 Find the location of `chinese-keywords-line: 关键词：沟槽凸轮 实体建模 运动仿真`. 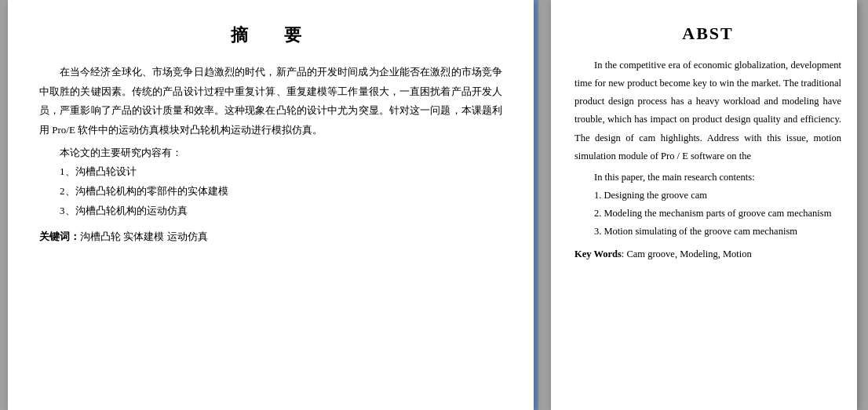

chinese-keywords-line: 关键词：沟槽凸轮 实体建模 运动仿真 is located at coordinates (271, 237).